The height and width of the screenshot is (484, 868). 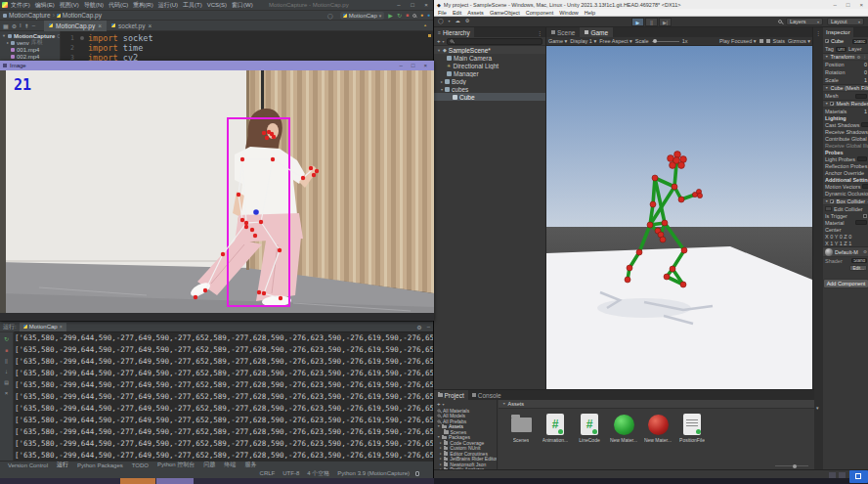 I want to click on minimize-button: –, so click(x=835, y=5).